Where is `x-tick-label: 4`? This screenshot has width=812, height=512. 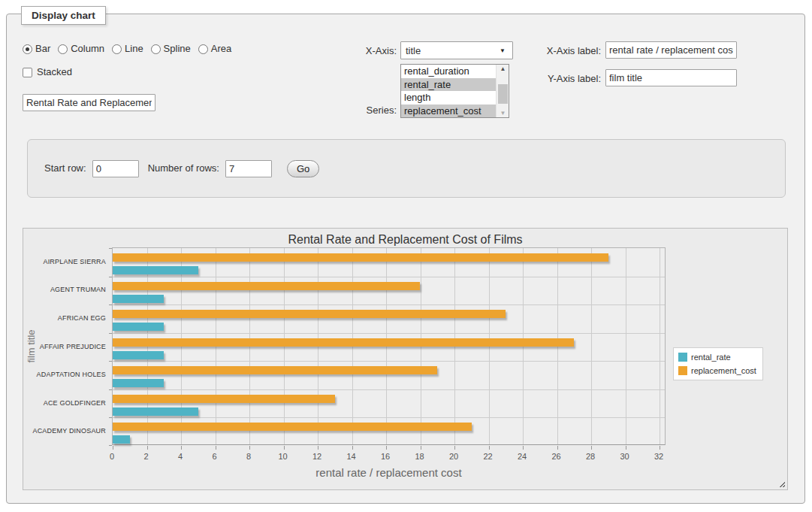
x-tick-label: 4 is located at coordinates (180, 456).